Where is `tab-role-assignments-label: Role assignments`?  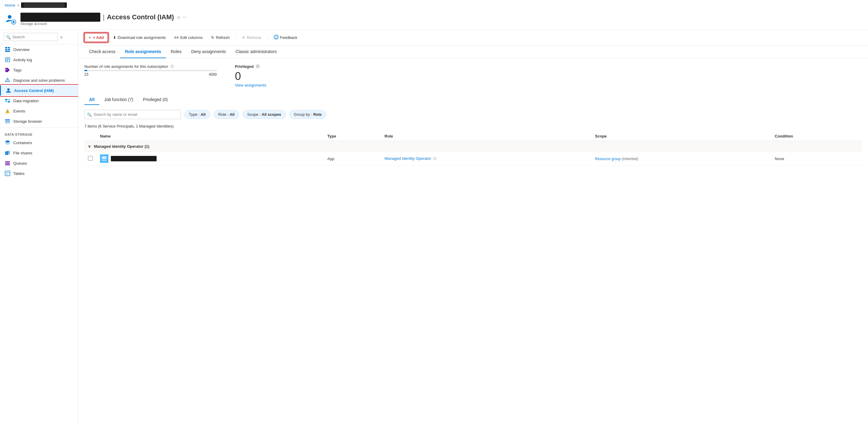
tab-role-assignments-label: Role assignments is located at coordinates (143, 52).